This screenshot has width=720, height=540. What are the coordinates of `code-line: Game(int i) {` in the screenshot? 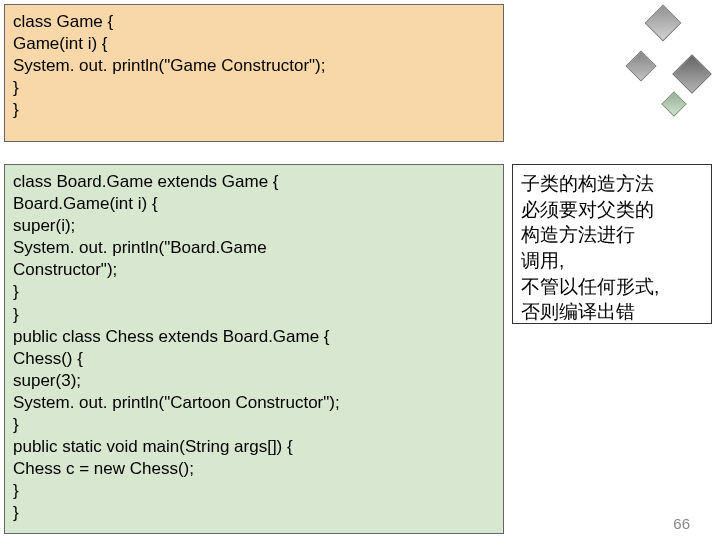 It's located at (254, 44).